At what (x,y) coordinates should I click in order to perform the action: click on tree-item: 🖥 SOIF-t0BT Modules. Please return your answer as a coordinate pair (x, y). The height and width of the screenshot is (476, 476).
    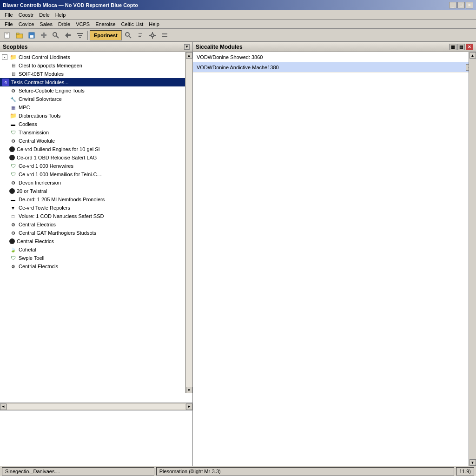
    Looking at the image, I should click on (93, 74).